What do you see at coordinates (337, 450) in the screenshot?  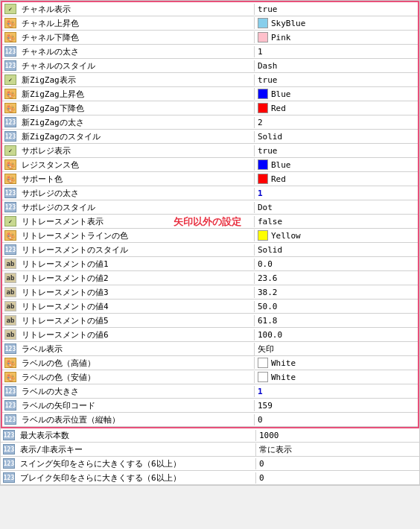 I see `value-cell: 常に表示` at bounding box center [337, 450].